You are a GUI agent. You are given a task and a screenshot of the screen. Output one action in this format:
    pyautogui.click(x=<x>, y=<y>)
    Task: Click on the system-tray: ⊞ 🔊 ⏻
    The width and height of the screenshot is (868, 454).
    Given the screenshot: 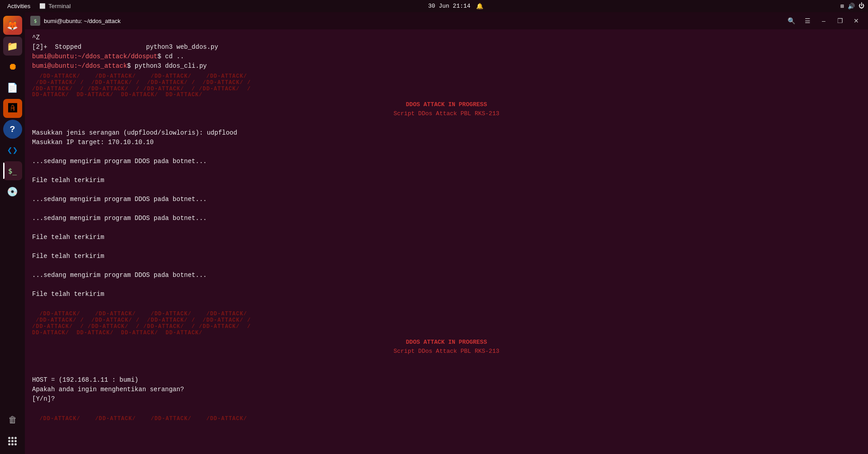 What is the action you would take?
    pyautogui.click(x=853, y=6)
    